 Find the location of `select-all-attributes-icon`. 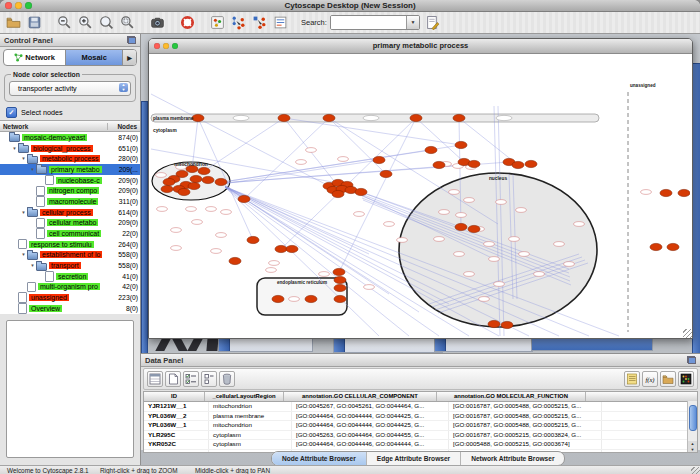

select-all-attributes-icon is located at coordinates (155, 379).